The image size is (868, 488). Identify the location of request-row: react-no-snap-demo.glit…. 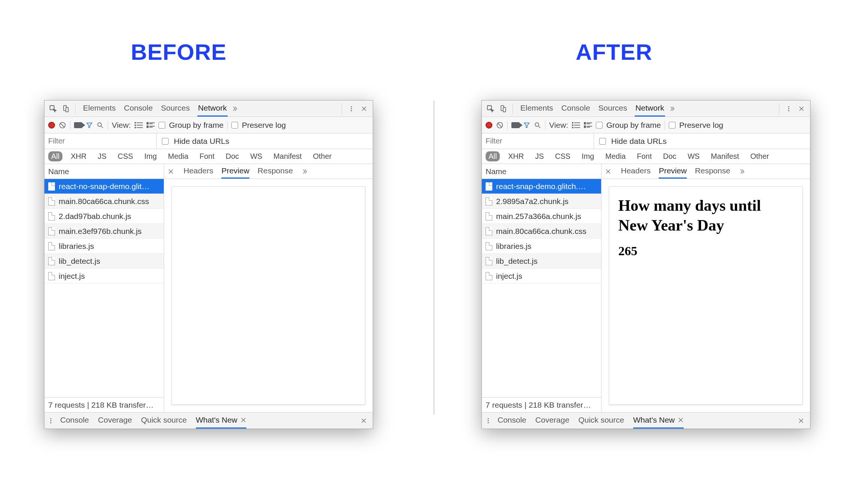
(104, 186).